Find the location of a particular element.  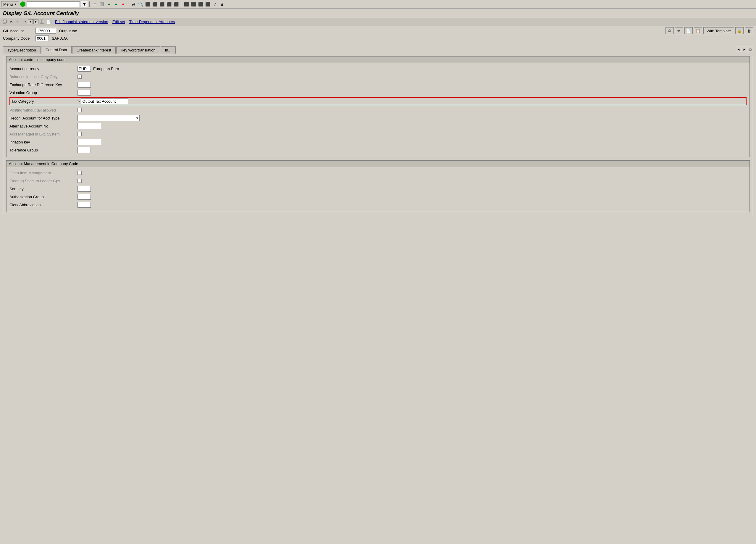

tax-category-label: Tax Category is located at coordinates (44, 101).